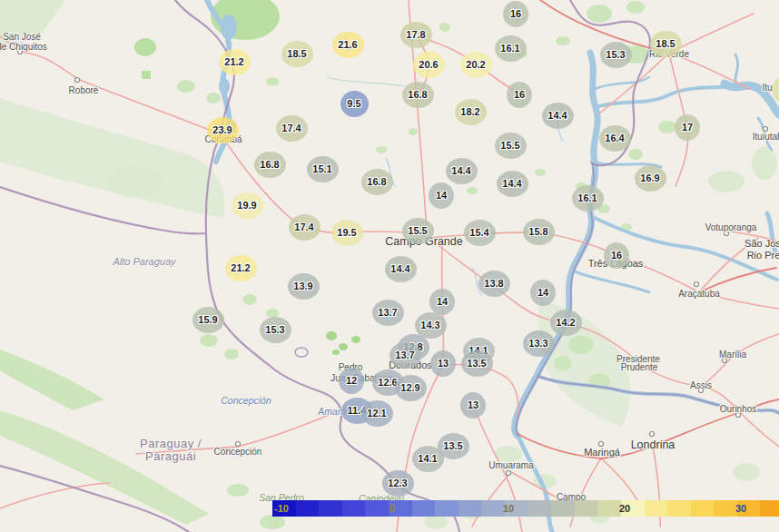 The image size is (779, 532). What do you see at coordinates (143, 261) in the screenshot?
I see `map-label: Alto Paraguay` at bounding box center [143, 261].